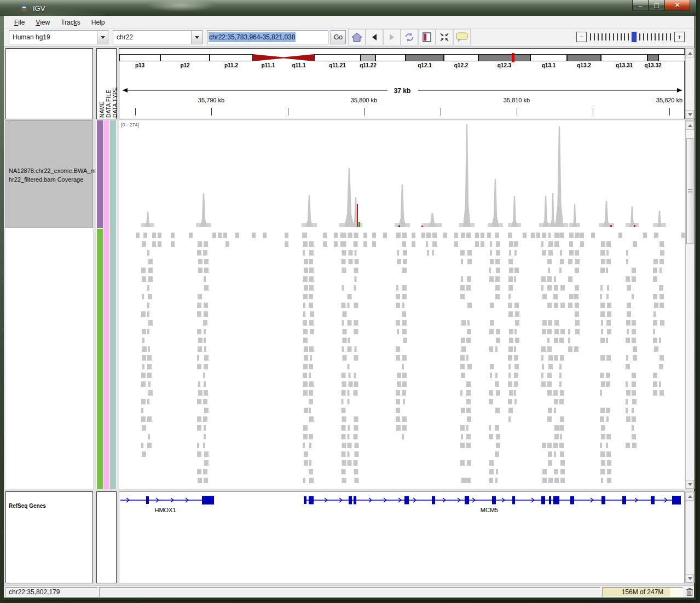  Describe the element at coordinates (678, 5) in the screenshot. I see `close-button: ✕` at that location.